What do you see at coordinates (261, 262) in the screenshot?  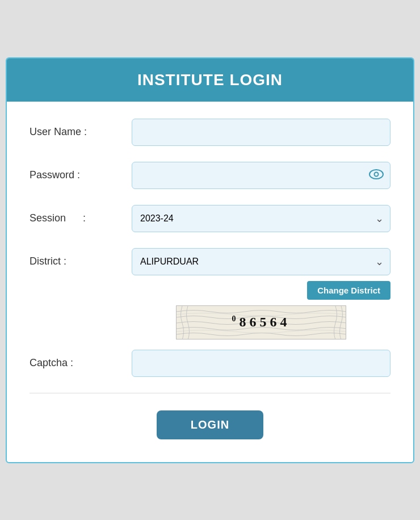 I see `district-select-wrapper: ALIPURDUAR BANKURA BIRBHUM COOCH BEHAR ⌄` at bounding box center [261, 262].